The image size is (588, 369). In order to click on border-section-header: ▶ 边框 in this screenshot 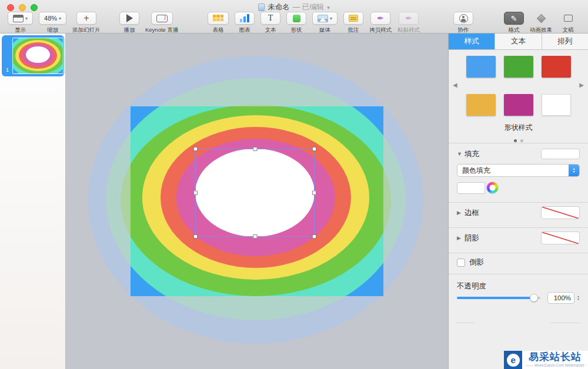, I will do `click(519, 213)`.